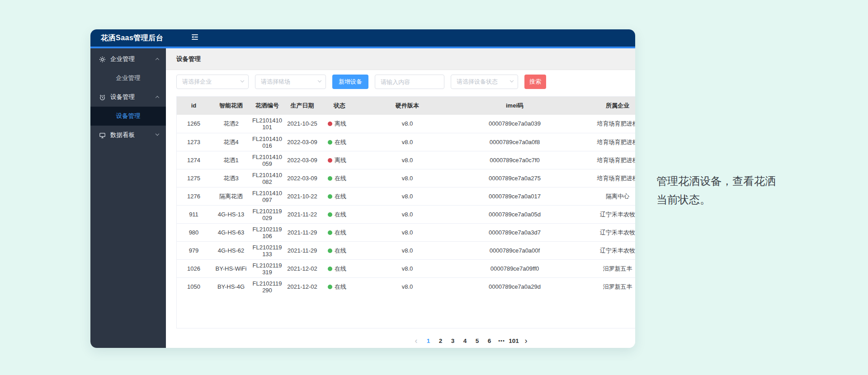  Describe the element at coordinates (406, 268) in the screenshot. I see `table-row: 1026BY-HS-WiFiFL21021193192021-12-02在线v8…` at that location.